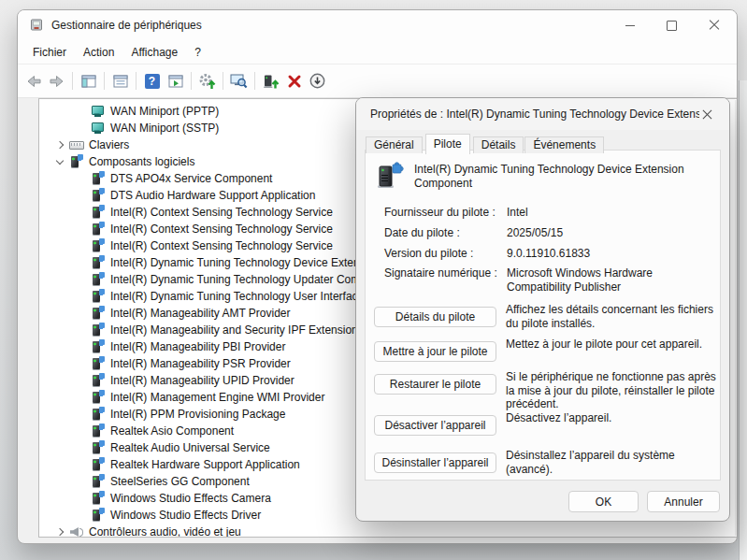 The height and width of the screenshot is (560, 747). Describe the element at coordinates (436, 352) in the screenshot. I see `driver-action-button: Mettre à jour le pilote` at that location.